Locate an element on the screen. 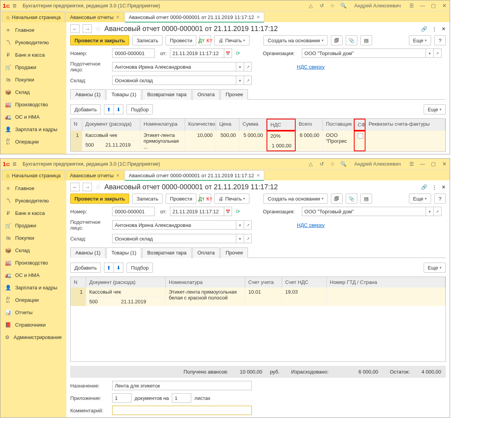  help-button: ? is located at coordinates (440, 40).